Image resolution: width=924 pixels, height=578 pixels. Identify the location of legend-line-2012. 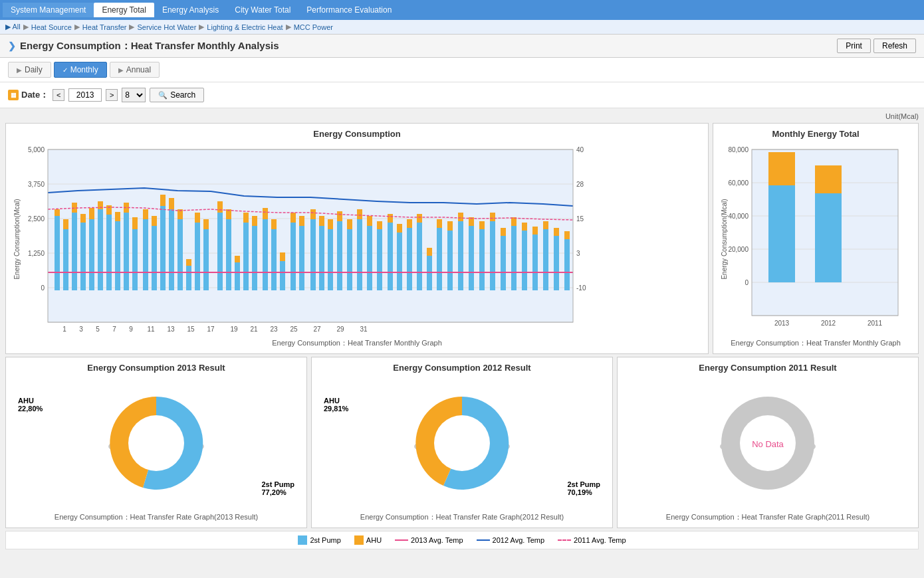
(483, 540).